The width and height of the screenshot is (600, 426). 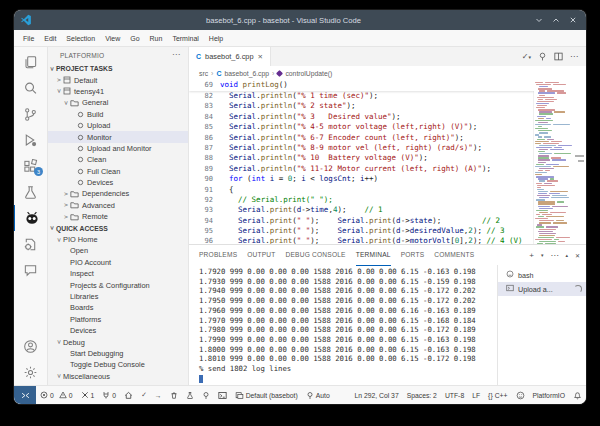 What do you see at coordinates (542, 289) in the screenshot?
I see `terminal-instance-upload-a-: Upload a...` at bounding box center [542, 289].